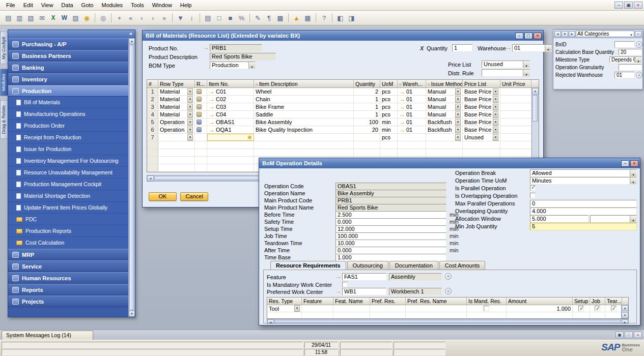  What do you see at coordinates (412, 137) in the screenshot?
I see `warehouse-cell` at bounding box center [412, 137].